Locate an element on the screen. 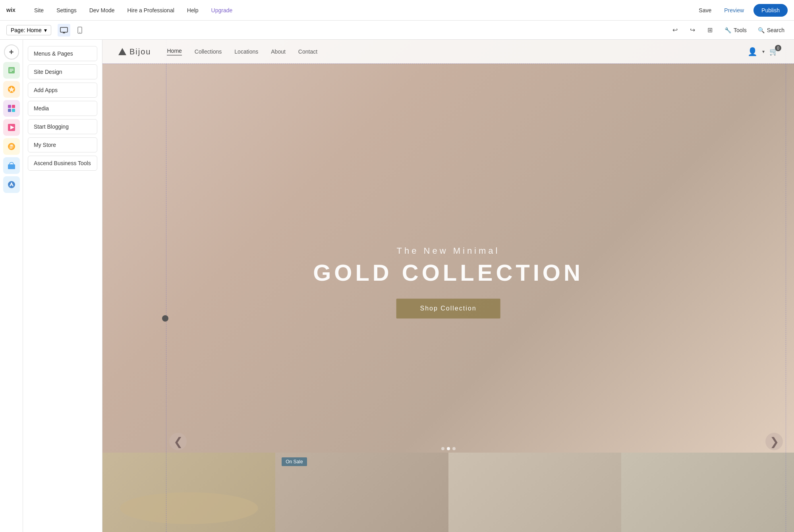  page-selector: Page: Home ▾ is located at coordinates (29, 30).